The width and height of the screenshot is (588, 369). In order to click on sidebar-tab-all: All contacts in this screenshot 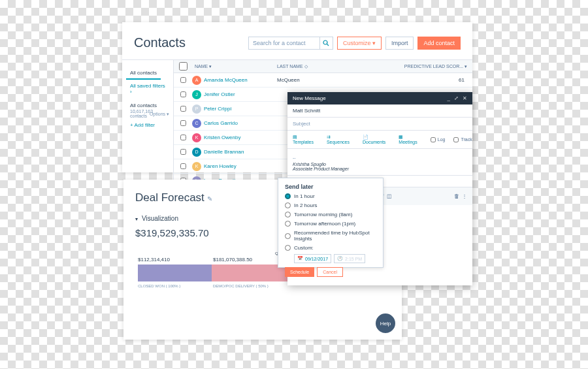, I will do `click(144, 73)`.